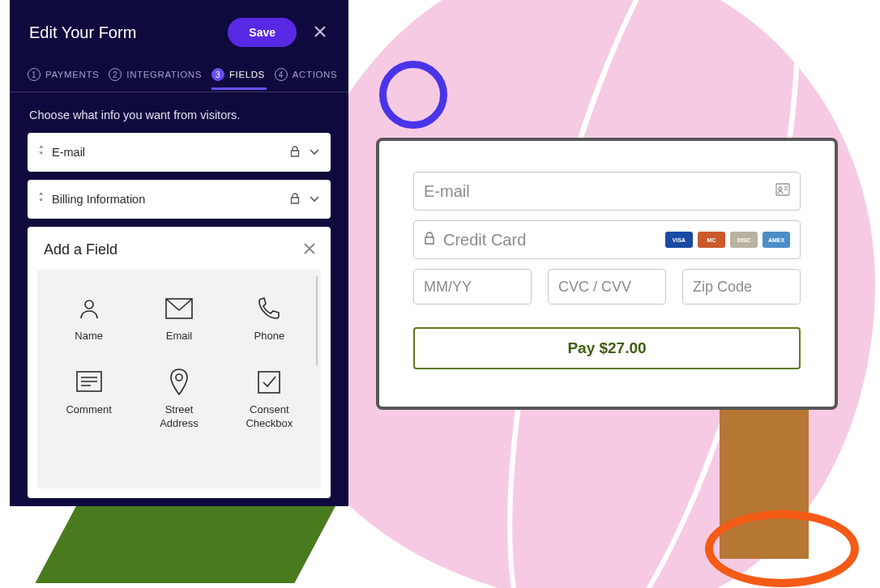 The width and height of the screenshot is (880, 588). I want to click on tab-number: 3, so click(218, 75).